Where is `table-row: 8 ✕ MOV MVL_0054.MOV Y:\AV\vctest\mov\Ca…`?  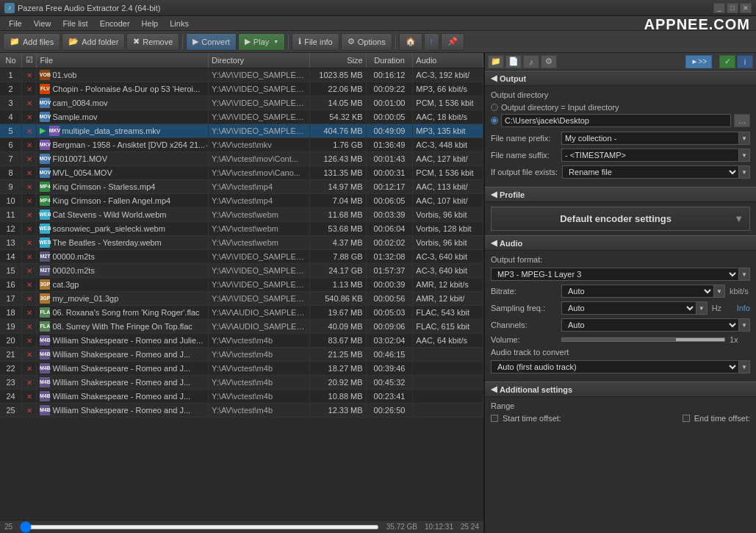 table-row: 8 ✕ MOV MVL_0054.MOV Y:\AV\vctest\mov\Ca… is located at coordinates (242, 172).